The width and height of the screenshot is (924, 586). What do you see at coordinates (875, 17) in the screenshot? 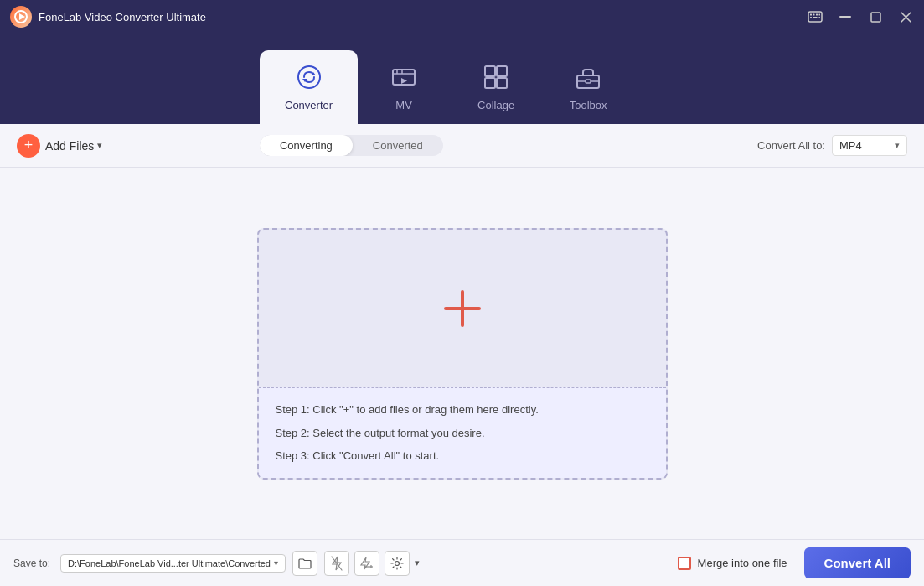
I see `restore-button` at bounding box center [875, 17].